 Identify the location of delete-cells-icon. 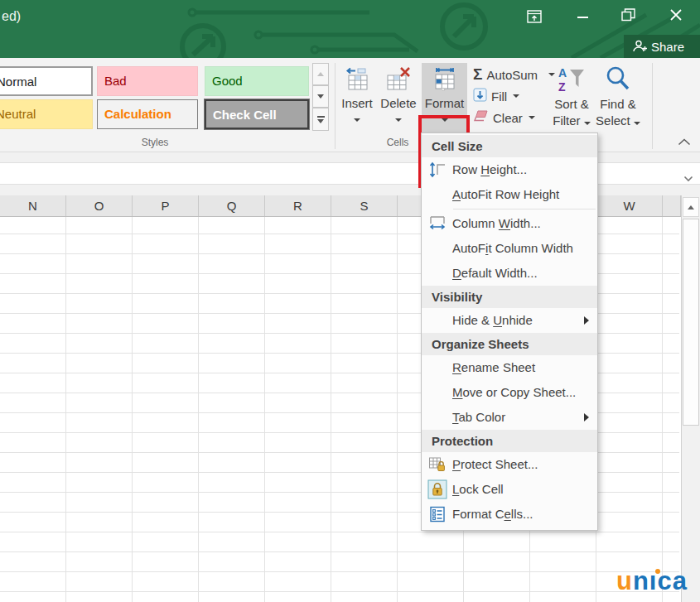
(398, 79).